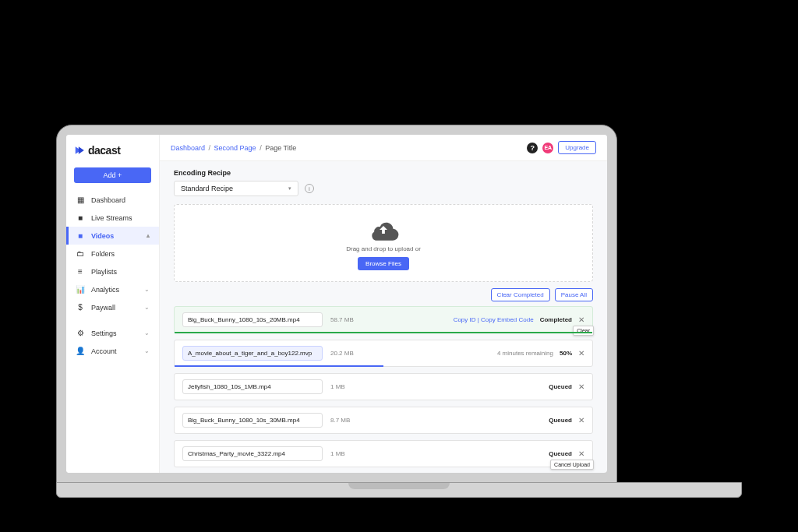 The image size is (798, 532). Describe the element at coordinates (252, 453) in the screenshot. I see `filename-input: Christmas_Party_movie_3322.mp4` at that location.